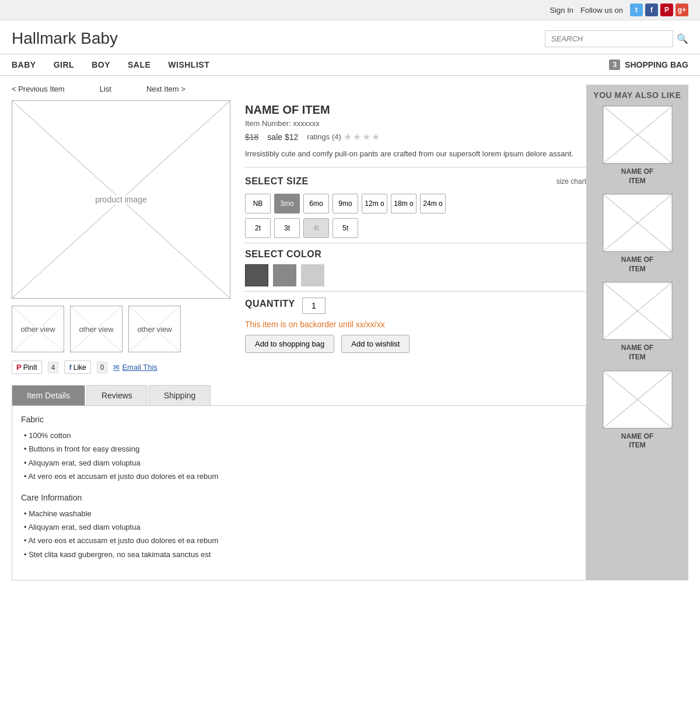  Describe the element at coordinates (189, 65) in the screenshot. I see `nav-item-wishlist: WISHLIST` at that location.